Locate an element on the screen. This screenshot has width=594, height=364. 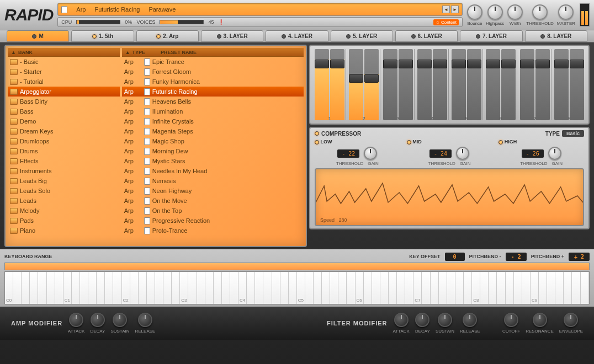
preset-item: ArpInfinite Crystals is located at coordinates (213, 121).